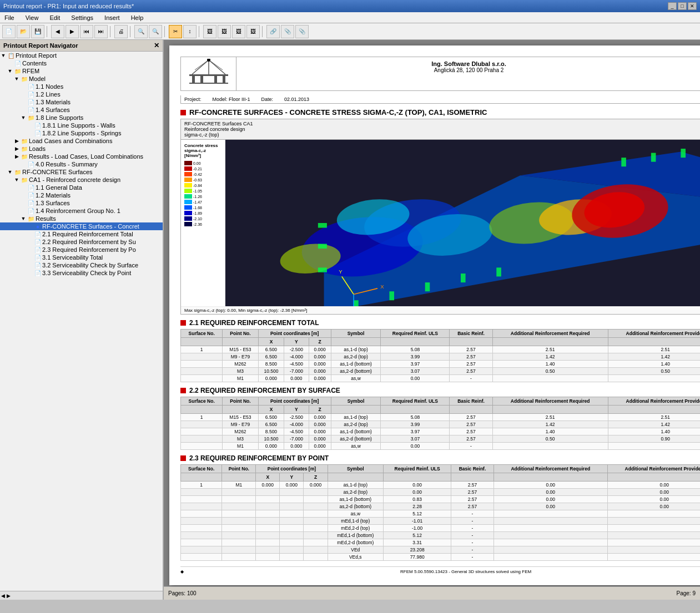 This screenshot has width=700, height=613. I want to click on toolbar-img3: 🖼, so click(239, 32).